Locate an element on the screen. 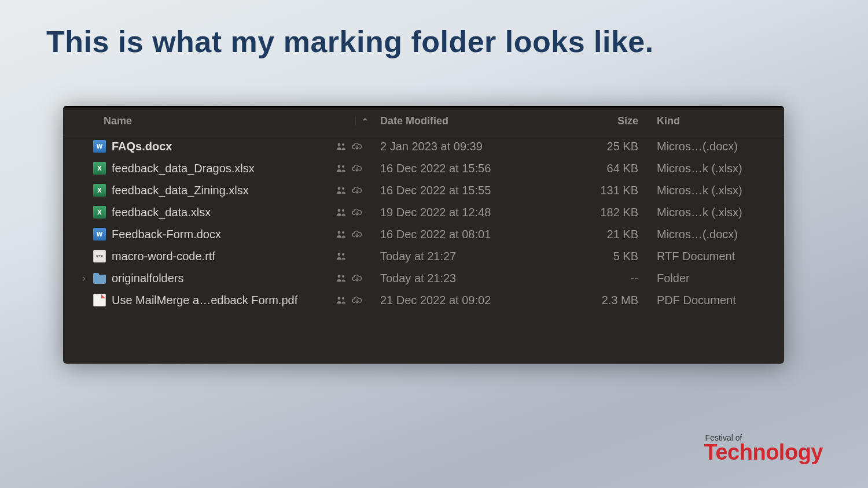 This screenshot has width=868, height=488. file-name-cell: FAQs.docx is located at coordinates (219, 147).